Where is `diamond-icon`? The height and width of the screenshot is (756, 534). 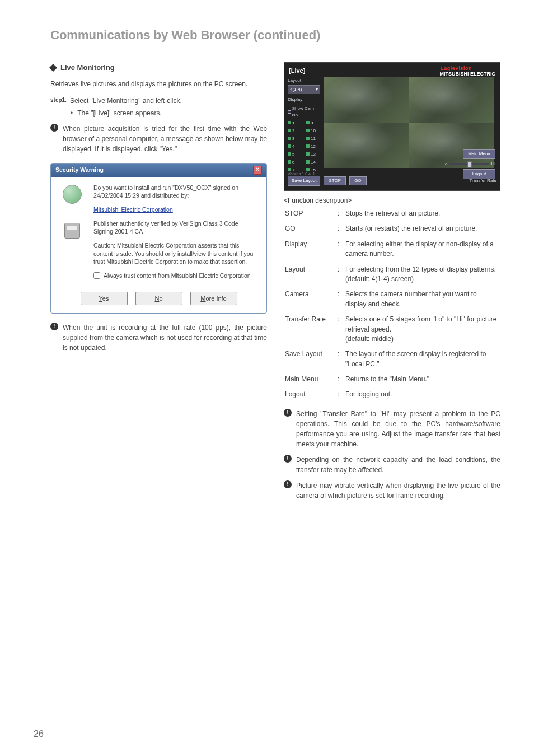 diamond-icon is located at coordinates (53, 68).